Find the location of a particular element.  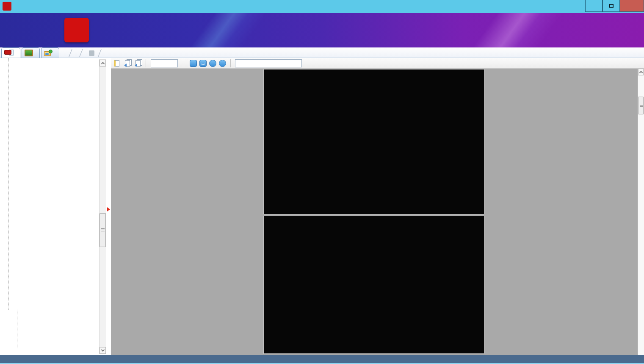

tab-layout is located at coordinates (30, 53).